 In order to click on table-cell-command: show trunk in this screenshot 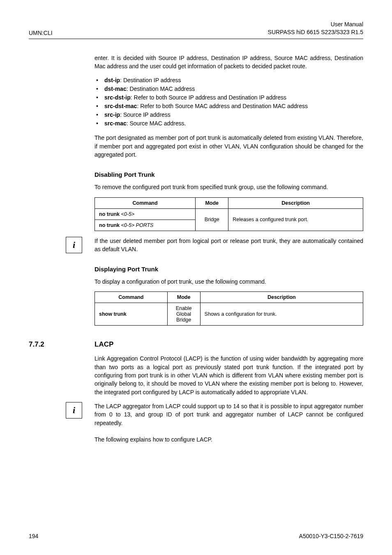, I will do `click(131, 314)`.